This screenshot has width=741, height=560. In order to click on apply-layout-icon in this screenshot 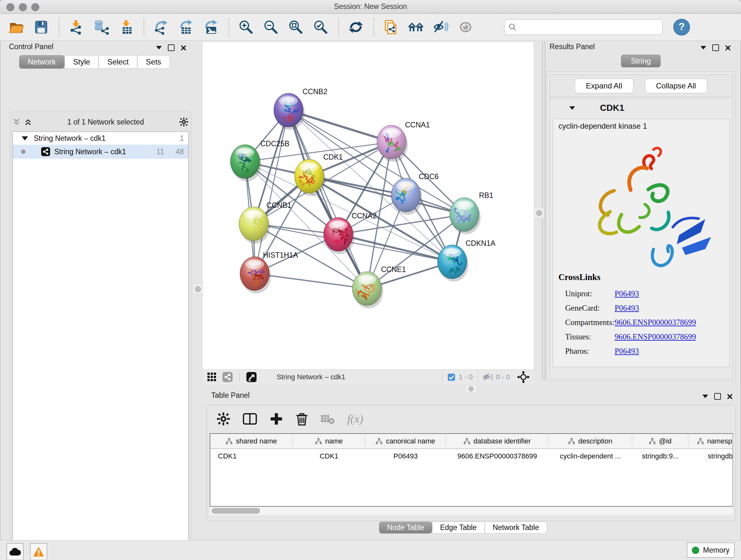, I will do `click(356, 27)`.